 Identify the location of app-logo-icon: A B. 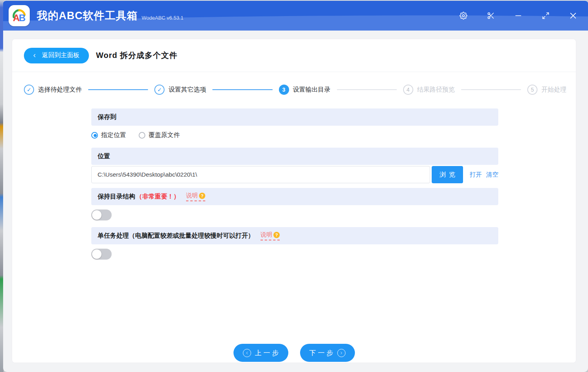
(19, 16).